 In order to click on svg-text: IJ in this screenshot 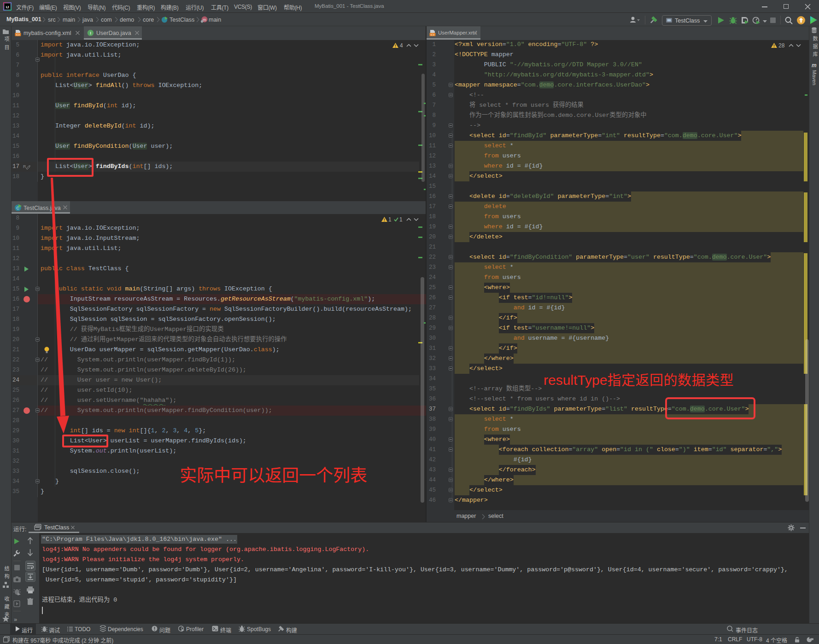, I will do `click(7, 7)`.